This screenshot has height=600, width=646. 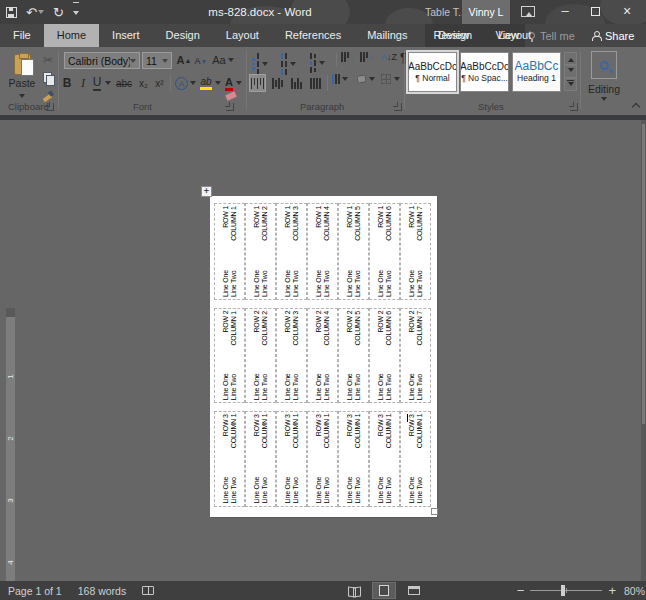 I want to click on table-cell-r2-c2: ROW 2COLUMN 2Line OneLine Two, so click(x=260, y=356).